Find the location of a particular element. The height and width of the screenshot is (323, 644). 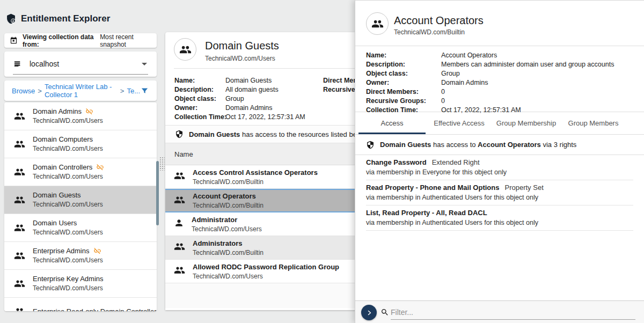

detail-row: Description:Members can administer domai… is located at coordinates (505, 64).